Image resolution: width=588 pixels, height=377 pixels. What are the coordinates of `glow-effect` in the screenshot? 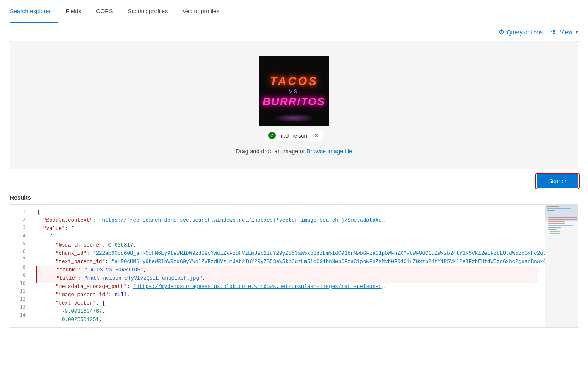 It's located at (294, 118).